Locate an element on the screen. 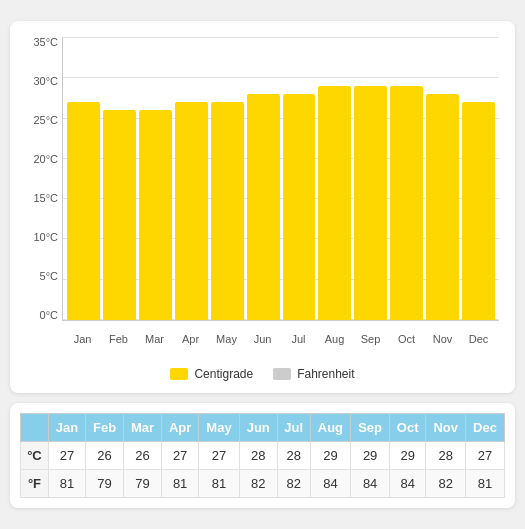  fahrenheit-aug: 84 is located at coordinates (330, 484).